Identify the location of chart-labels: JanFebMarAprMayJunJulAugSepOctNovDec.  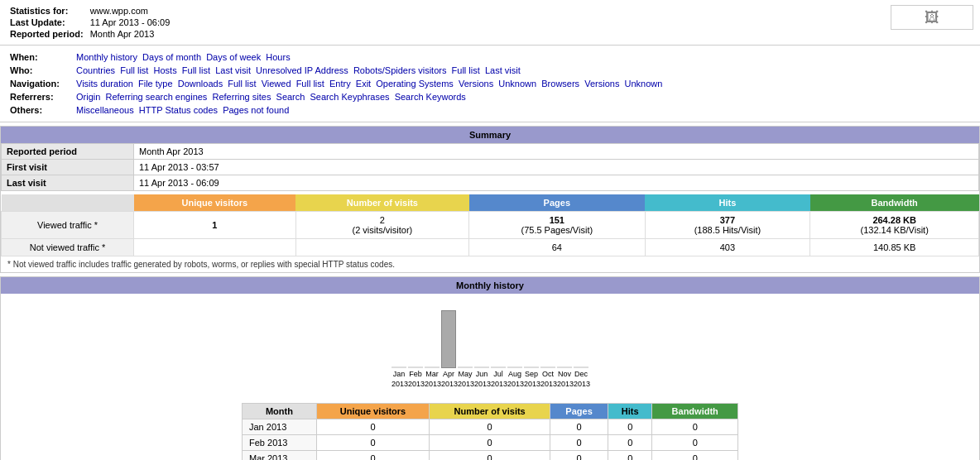
(490, 375).